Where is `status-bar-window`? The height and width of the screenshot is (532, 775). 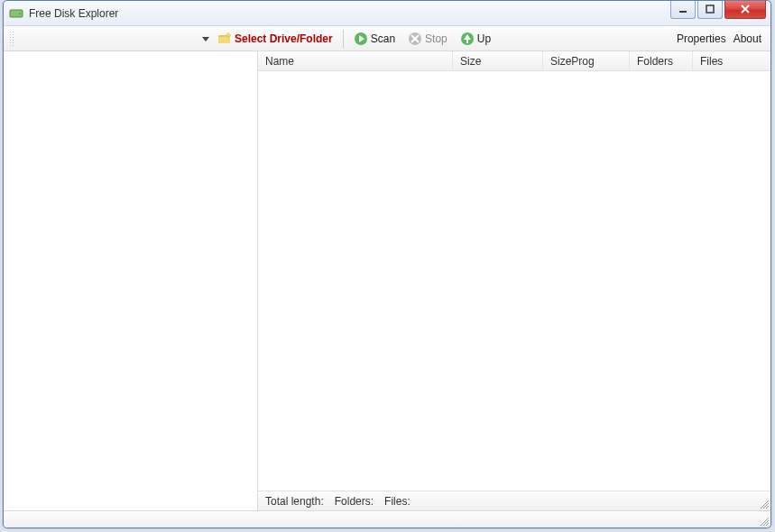
status-bar-window is located at coordinates (387, 519).